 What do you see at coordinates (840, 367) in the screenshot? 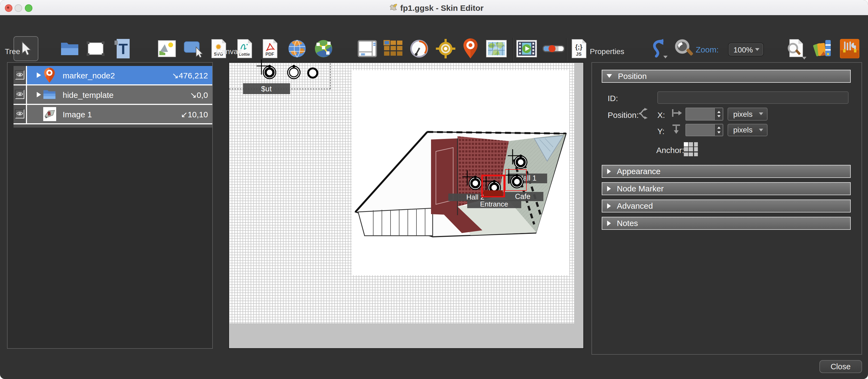
I see `close-button: Close` at bounding box center [840, 367].